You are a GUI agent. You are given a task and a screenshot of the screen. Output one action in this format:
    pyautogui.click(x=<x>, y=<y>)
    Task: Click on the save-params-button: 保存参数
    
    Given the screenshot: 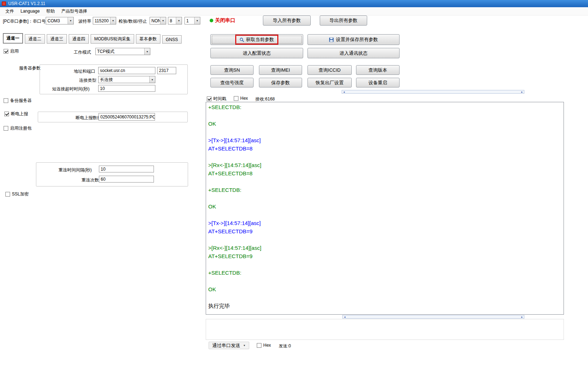 What is the action you would take?
    pyautogui.click(x=281, y=83)
    